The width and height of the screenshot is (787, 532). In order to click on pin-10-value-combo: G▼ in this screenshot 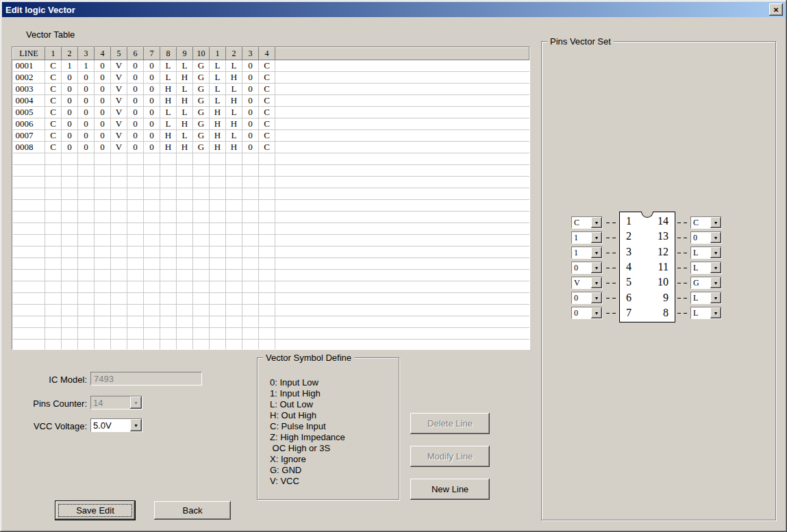, I will do `click(706, 283)`.